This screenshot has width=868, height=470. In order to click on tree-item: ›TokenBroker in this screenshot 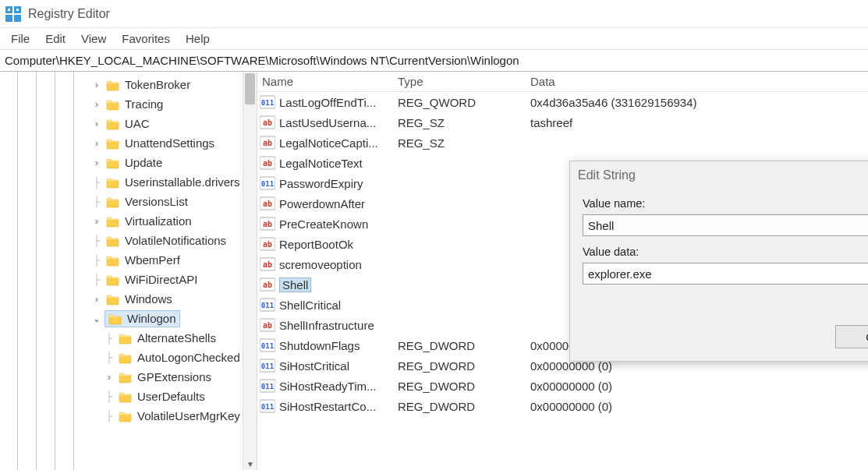, I will do `click(172, 84)`.